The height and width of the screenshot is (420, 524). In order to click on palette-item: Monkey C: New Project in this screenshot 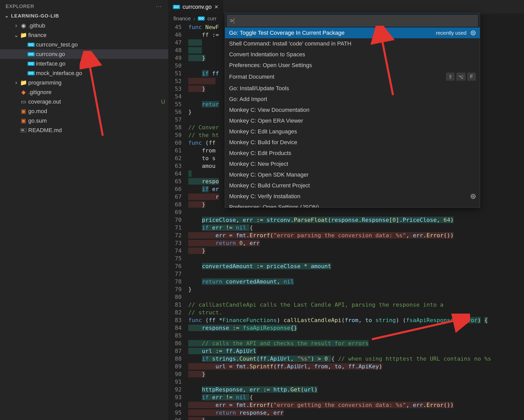, I will do `click(352, 164)`.